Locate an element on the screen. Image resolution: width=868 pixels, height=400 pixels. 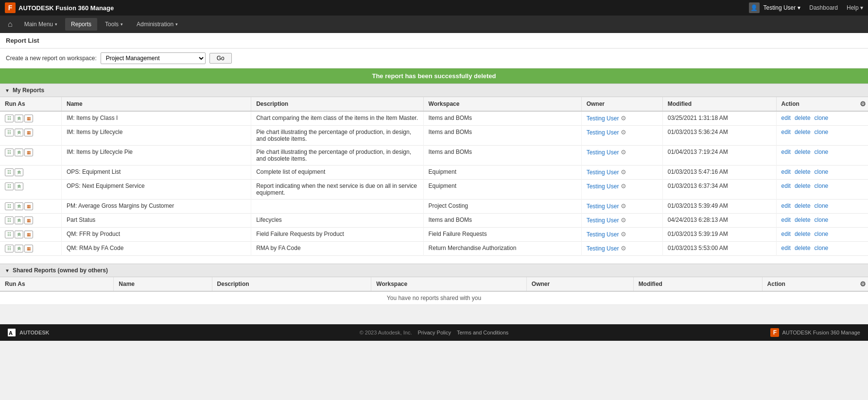
dashboard-link: Dashboard is located at coordinates (823, 8).